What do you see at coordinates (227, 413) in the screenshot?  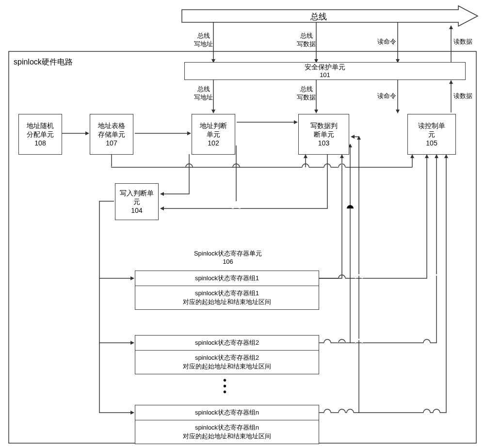 I see `regn-top: spinlock状态寄存器组n` at bounding box center [227, 413].